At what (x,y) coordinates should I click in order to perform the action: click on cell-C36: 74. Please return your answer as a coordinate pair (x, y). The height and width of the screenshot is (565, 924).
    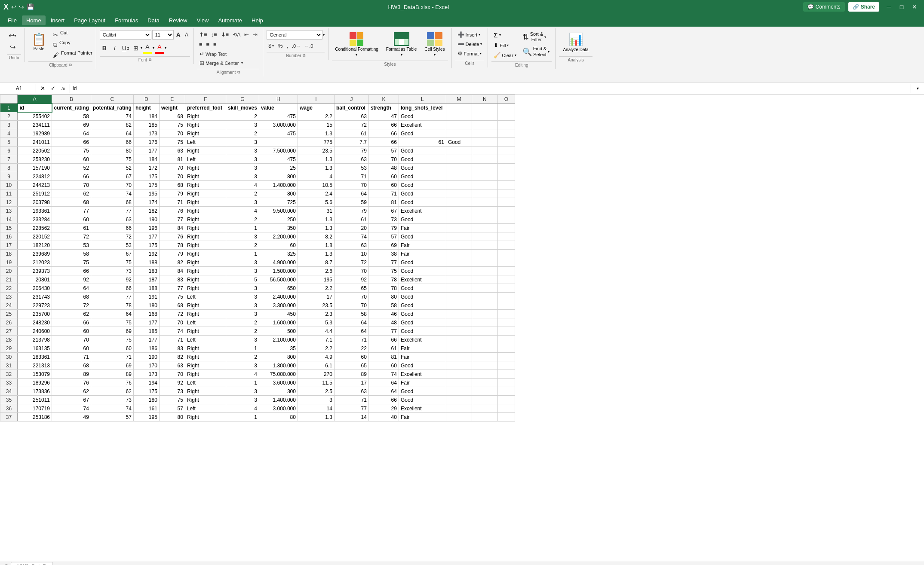
    Looking at the image, I should click on (112, 409).